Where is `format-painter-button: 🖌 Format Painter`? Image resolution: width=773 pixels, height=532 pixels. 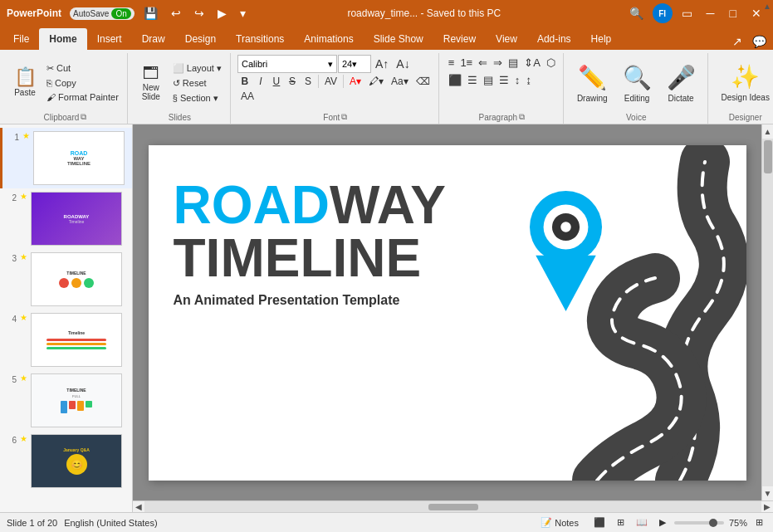
format-painter-button: 🖌 Format Painter is located at coordinates (83, 97).